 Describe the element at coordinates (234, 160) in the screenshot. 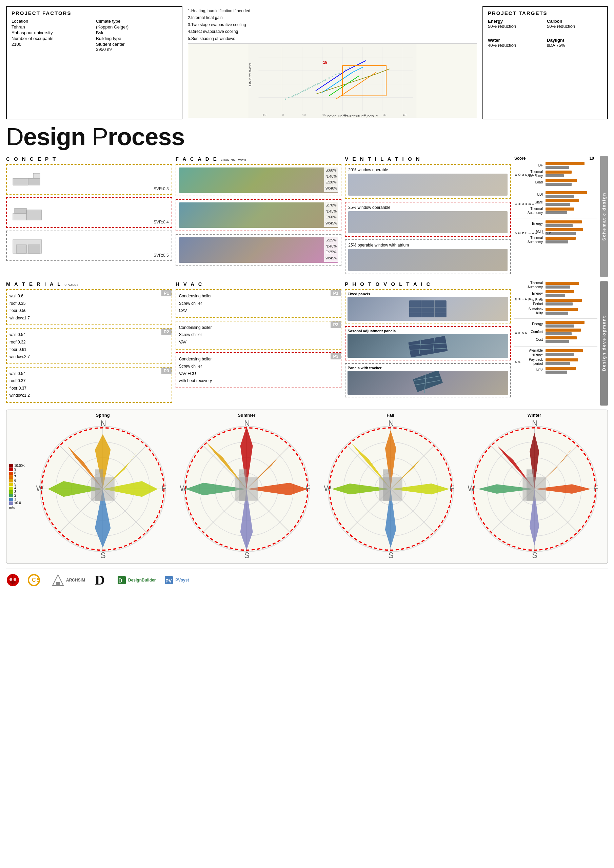

I see `facade-subtitle: shading, wwr` at that location.